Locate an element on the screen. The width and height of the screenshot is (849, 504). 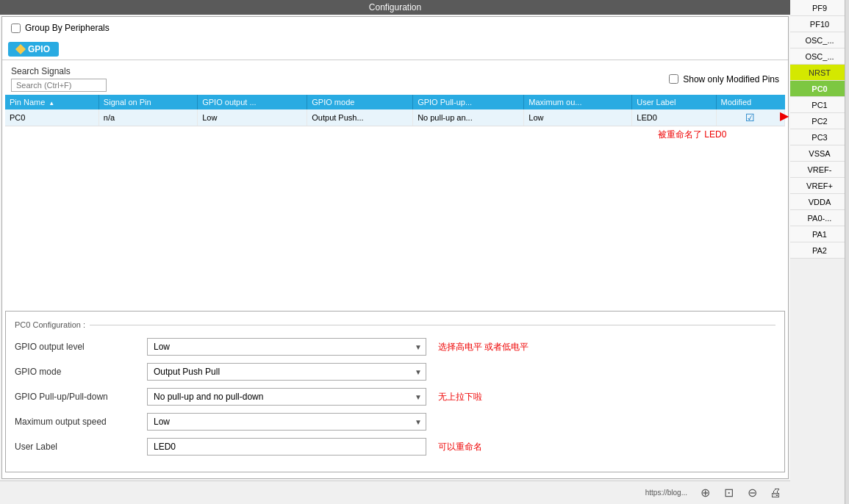
pin-VREF+: VREF+ is located at coordinates (820, 186).